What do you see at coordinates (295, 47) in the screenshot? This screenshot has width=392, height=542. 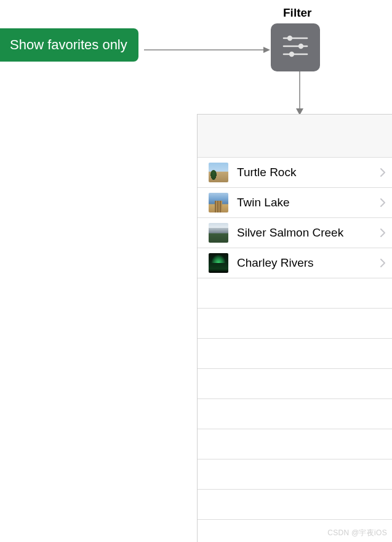 I see `filter-button` at bounding box center [295, 47].